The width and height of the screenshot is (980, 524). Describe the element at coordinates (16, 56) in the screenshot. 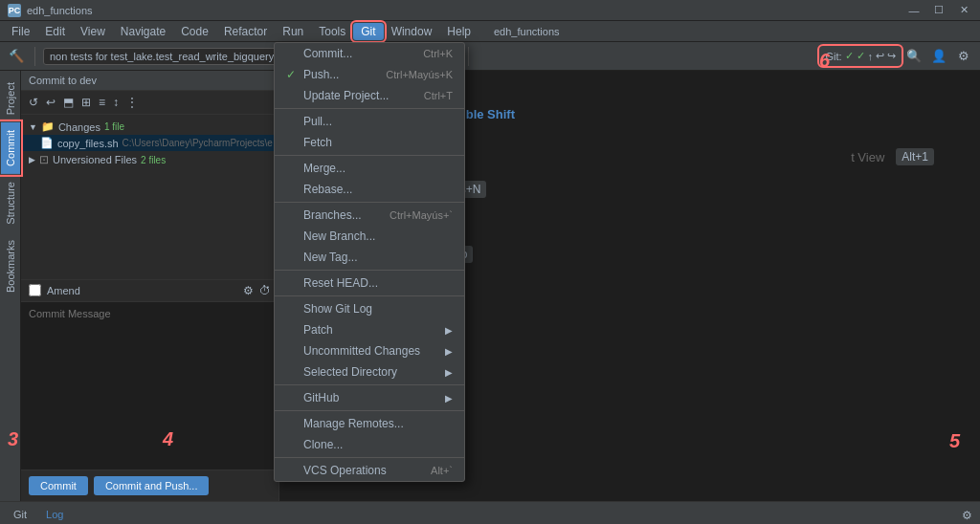

I see `toolbar-build-btn: 🔨` at that location.